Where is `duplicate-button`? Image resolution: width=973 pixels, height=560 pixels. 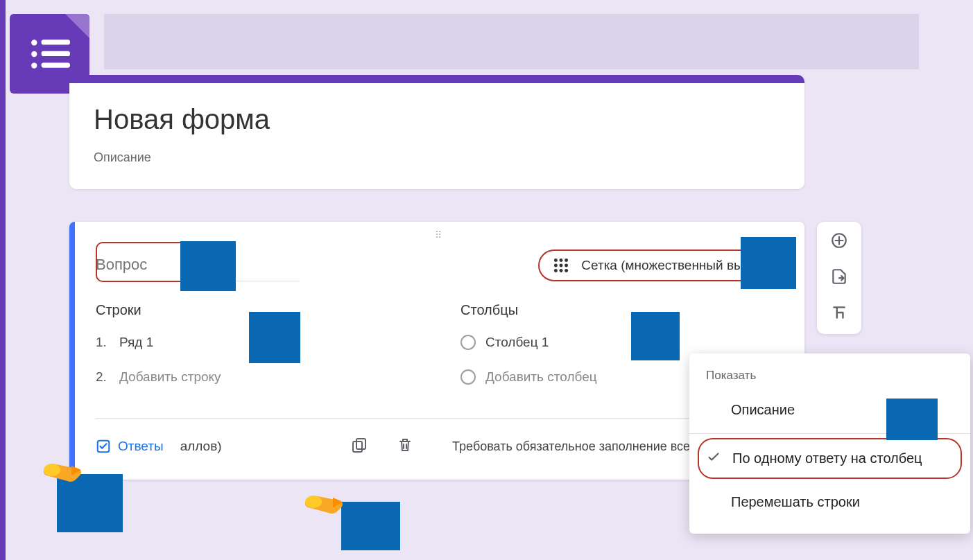
duplicate-button is located at coordinates (359, 446).